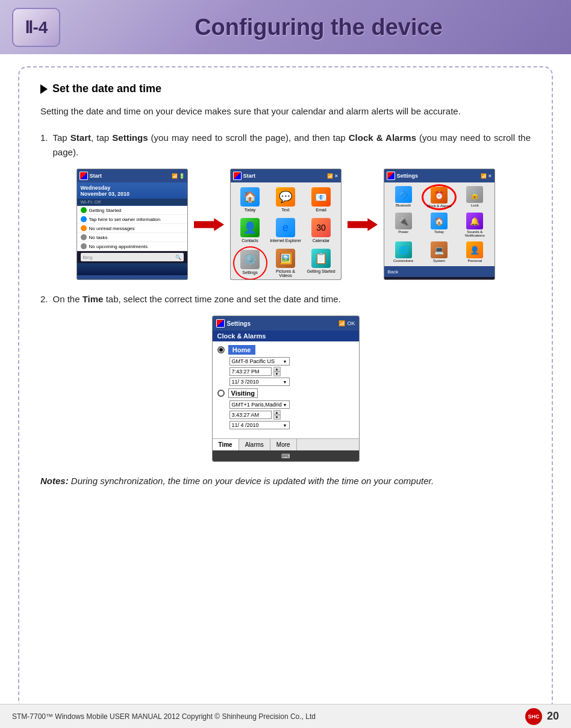 The image size is (571, 728). What do you see at coordinates (36, 28) in the screenshot?
I see `chapter-badge: Ⅱ-4` at bounding box center [36, 28].